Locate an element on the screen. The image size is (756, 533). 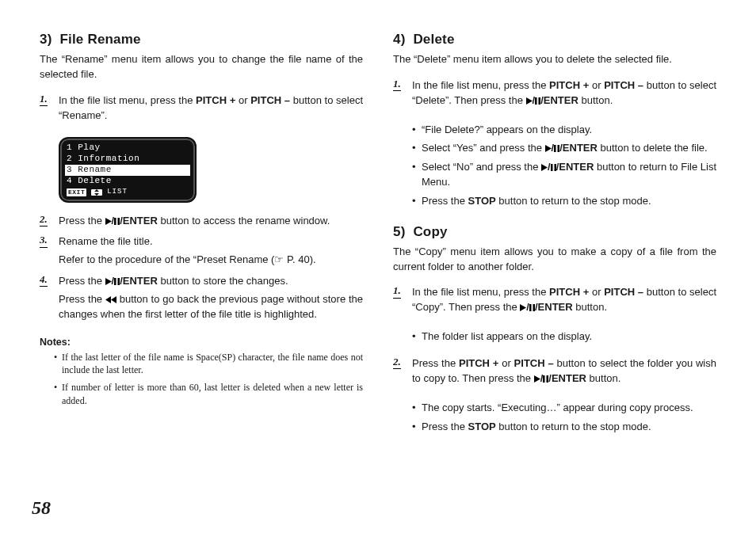
section-5-step-1: 1. In the file list menu, press the PITC… is located at coordinates (555, 303).